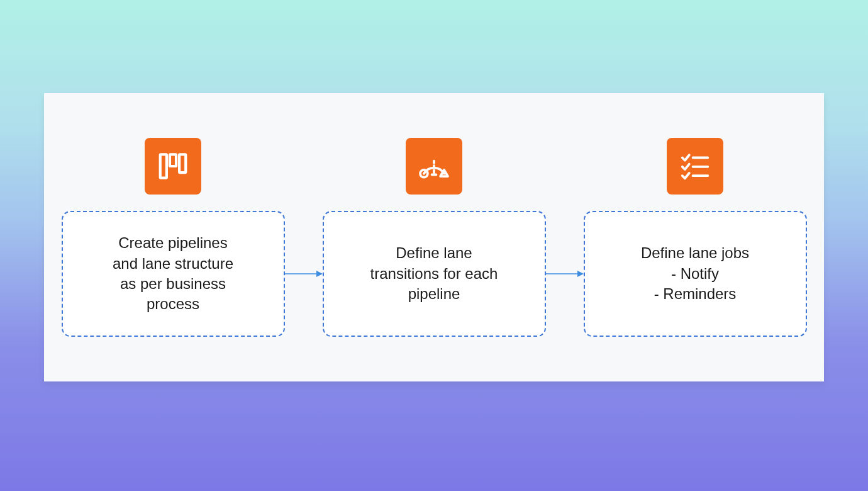 Image resolution: width=868 pixels, height=491 pixels. Describe the element at coordinates (696, 274) in the screenshot. I see `step-3-card: Define lane jobs - Notify - Reminders` at that location.